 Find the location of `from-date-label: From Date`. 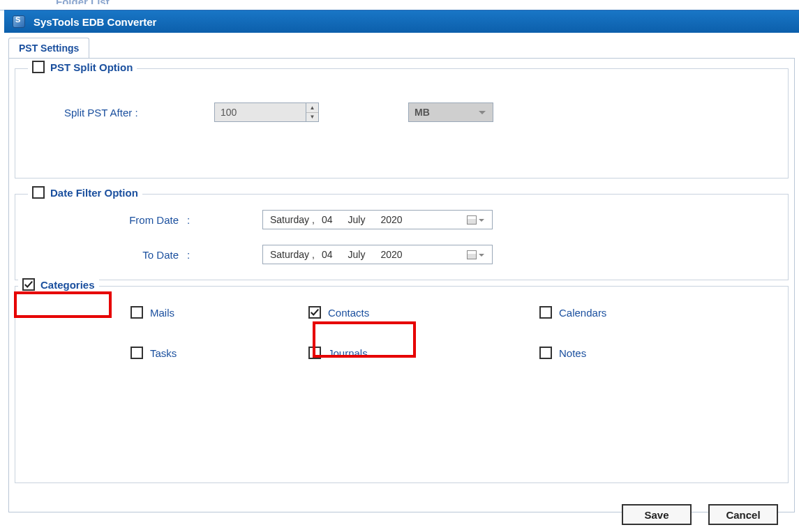

from-date-label: From Date is located at coordinates (140, 220).